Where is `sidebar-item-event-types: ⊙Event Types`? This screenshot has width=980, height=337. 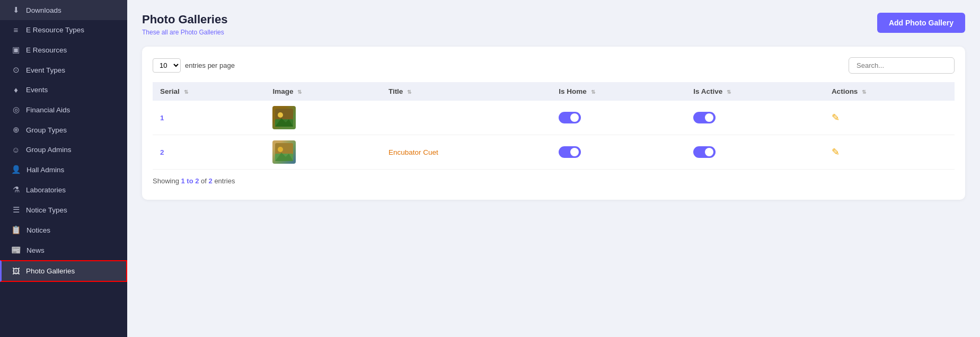
sidebar-item-event-types: ⊙Event Types is located at coordinates (64, 70).